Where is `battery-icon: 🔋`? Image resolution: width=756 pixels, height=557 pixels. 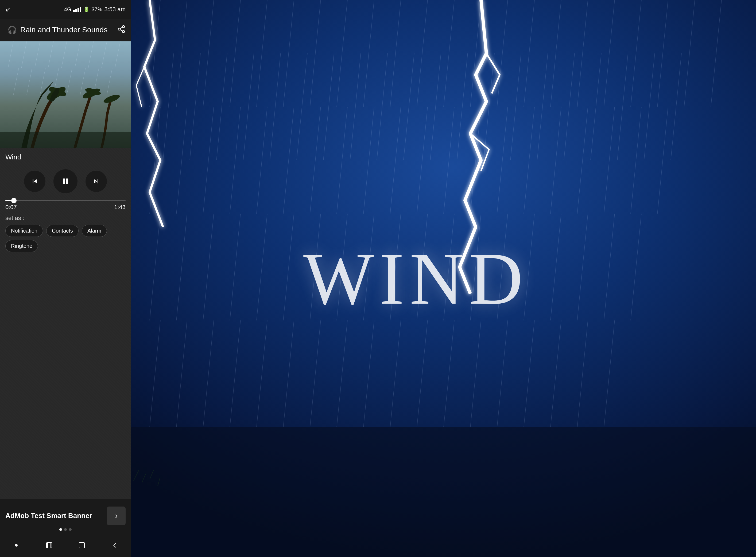 battery-icon: 🔋 is located at coordinates (86, 9).